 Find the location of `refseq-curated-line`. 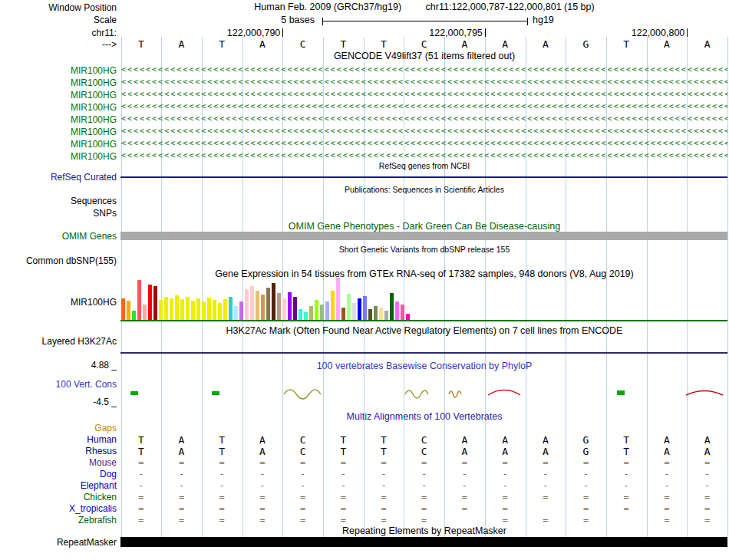

refseq-curated-line is located at coordinates (424, 177).